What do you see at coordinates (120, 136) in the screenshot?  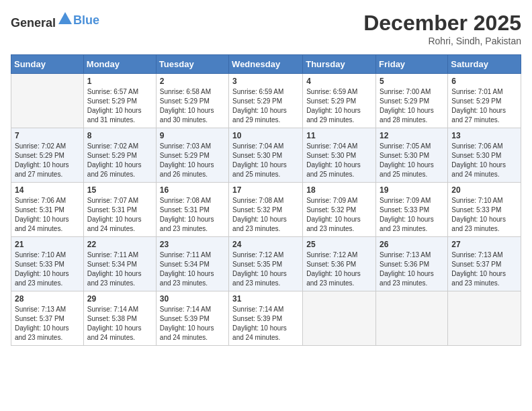 I see `day-number: 8` at bounding box center [120, 136].